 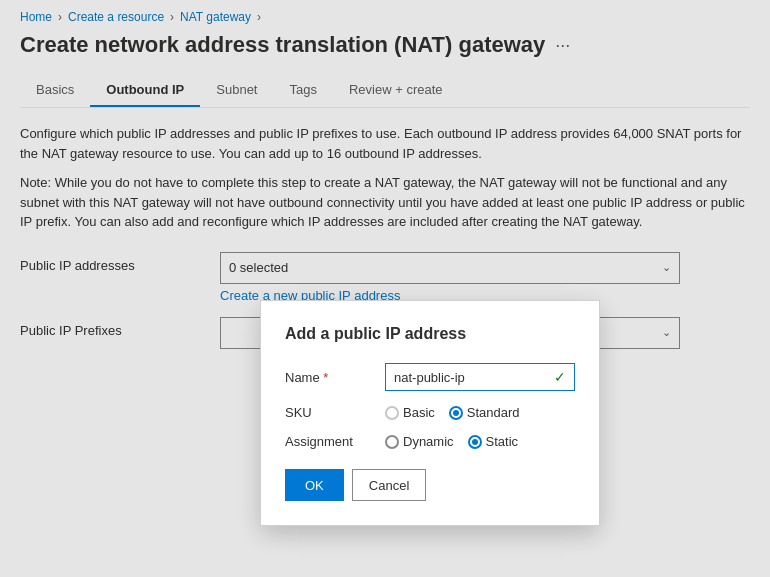 I want to click on assignment-dynamic-label: Dynamic, so click(x=428, y=442).